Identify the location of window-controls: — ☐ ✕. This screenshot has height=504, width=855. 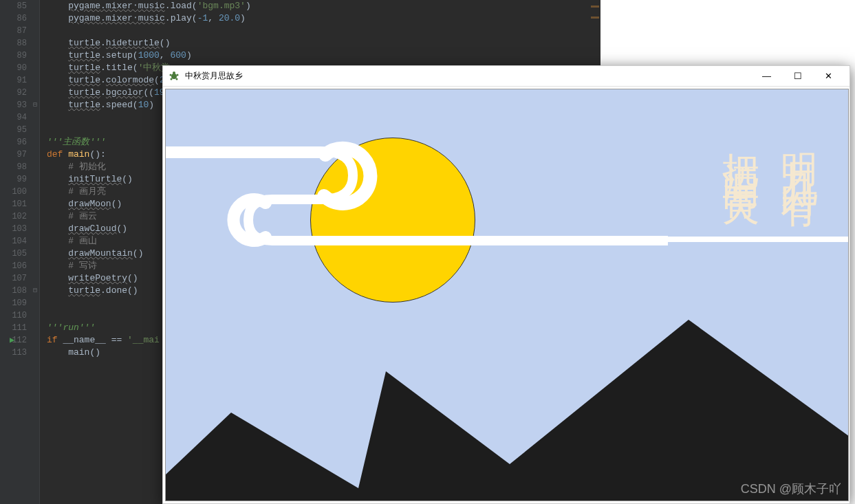
(798, 76).